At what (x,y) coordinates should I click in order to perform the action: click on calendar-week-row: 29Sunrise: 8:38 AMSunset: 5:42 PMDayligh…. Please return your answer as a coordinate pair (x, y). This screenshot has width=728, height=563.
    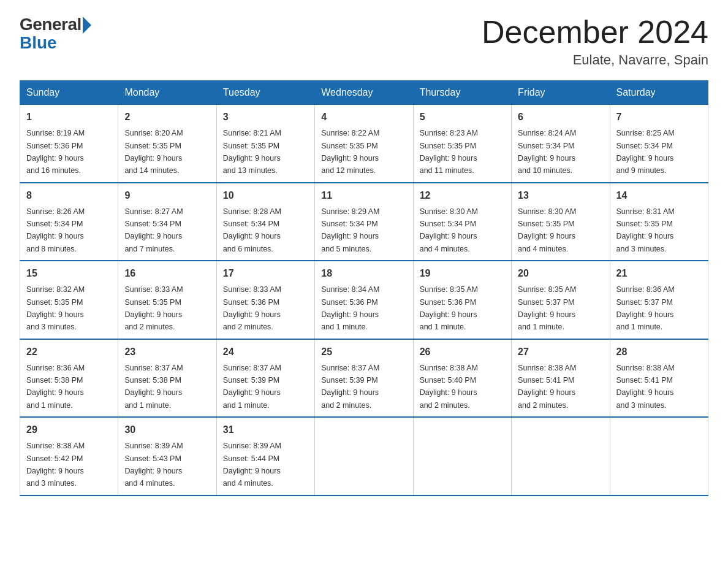
    Looking at the image, I should click on (364, 456).